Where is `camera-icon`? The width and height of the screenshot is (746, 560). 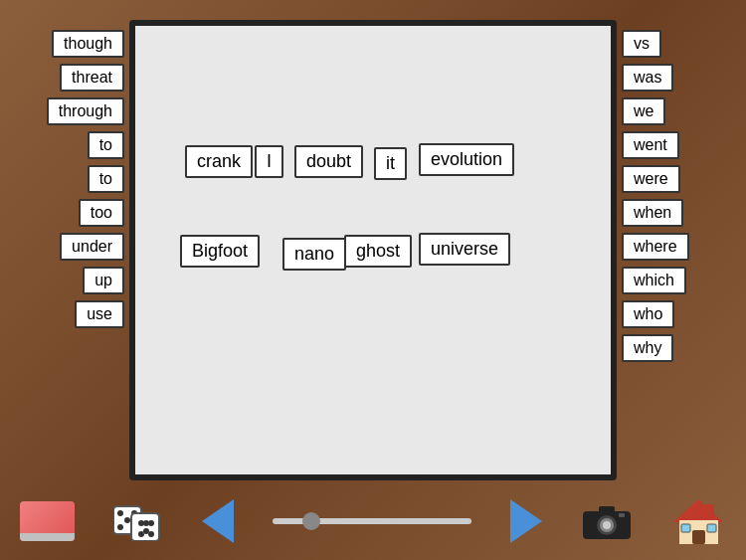 camera-icon is located at coordinates (607, 521).